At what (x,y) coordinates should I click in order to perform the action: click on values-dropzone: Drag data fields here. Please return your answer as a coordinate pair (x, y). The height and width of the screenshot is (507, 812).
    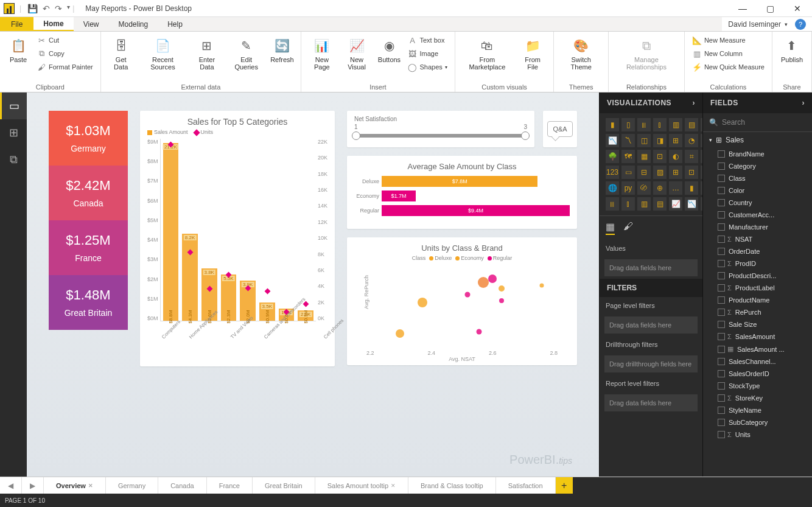
    Looking at the image, I should click on (651, 268).